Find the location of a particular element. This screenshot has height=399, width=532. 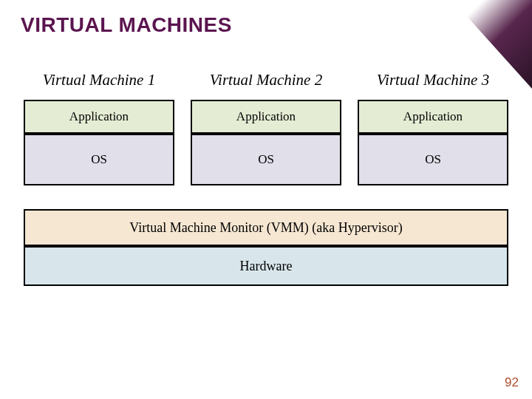

slide-title: VIRTUAL MACHINES is located at coordinates (266, 25).